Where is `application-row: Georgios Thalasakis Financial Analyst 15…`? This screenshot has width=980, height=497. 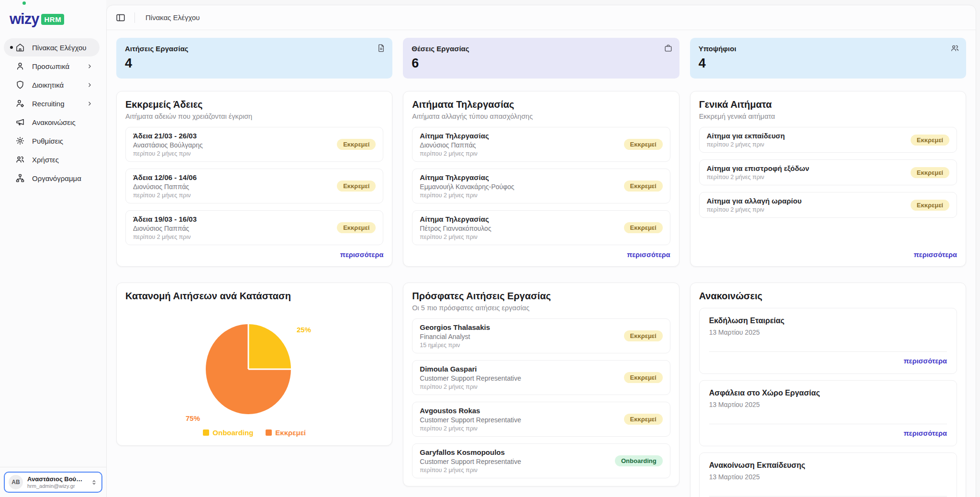
application-row: Georgios Thalasakis Financial Analyst 15… is located at coordinates (541, 336).